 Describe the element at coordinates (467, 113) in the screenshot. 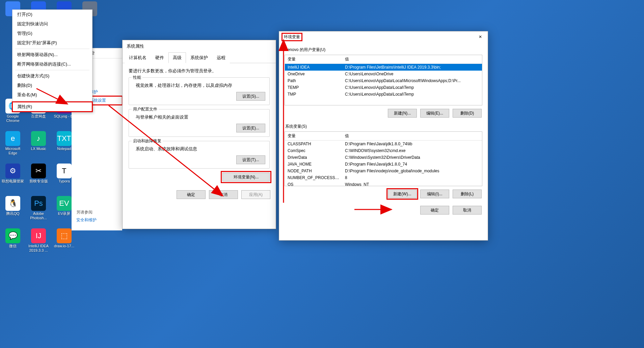

I see `user-delete-button: 删除(D)` at that location.